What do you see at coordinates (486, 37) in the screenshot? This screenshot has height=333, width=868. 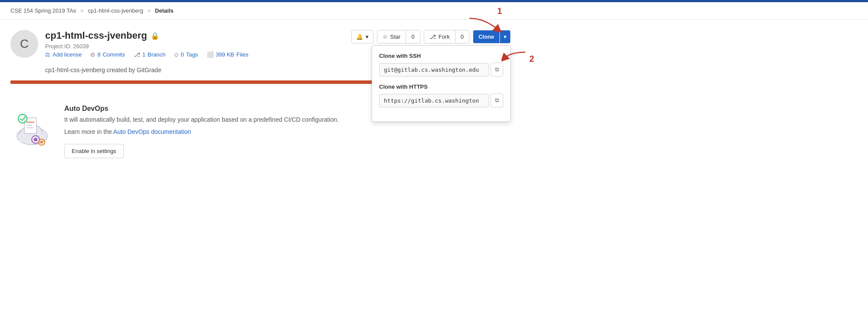 I see `clone-button: Clone` at bounding box center [486, 37].